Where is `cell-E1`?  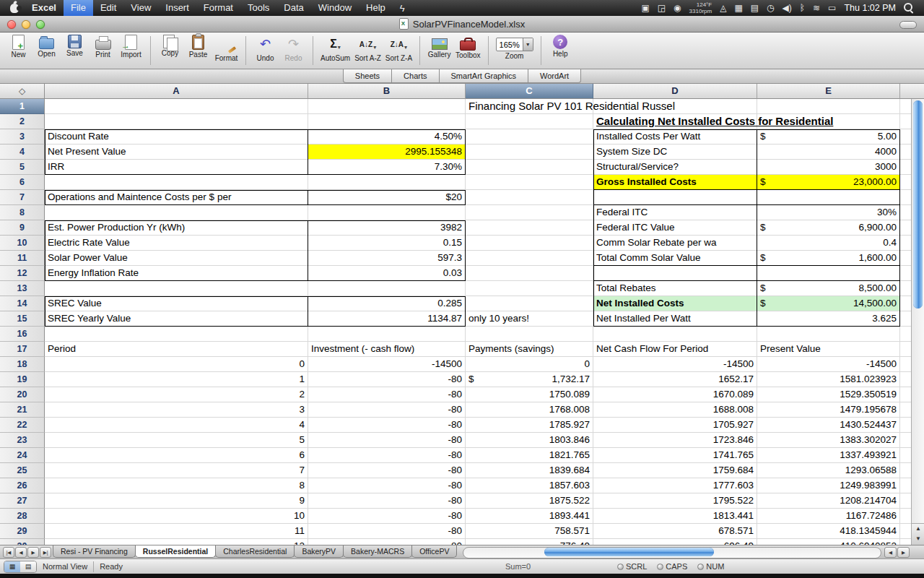 cell-E1 is located at coordinates (829, 107).